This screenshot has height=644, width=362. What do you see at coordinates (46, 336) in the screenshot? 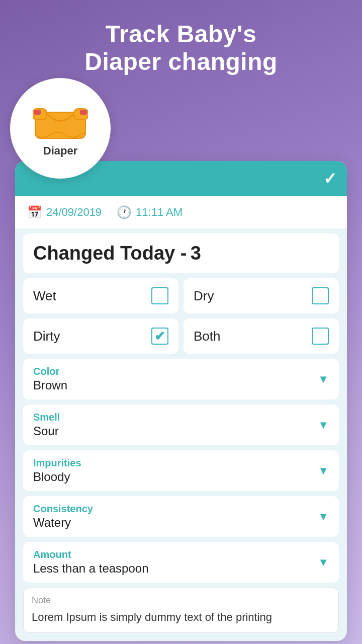
I see `checkbox-dirty-label: Dirty` at bounding box center [46, 336].